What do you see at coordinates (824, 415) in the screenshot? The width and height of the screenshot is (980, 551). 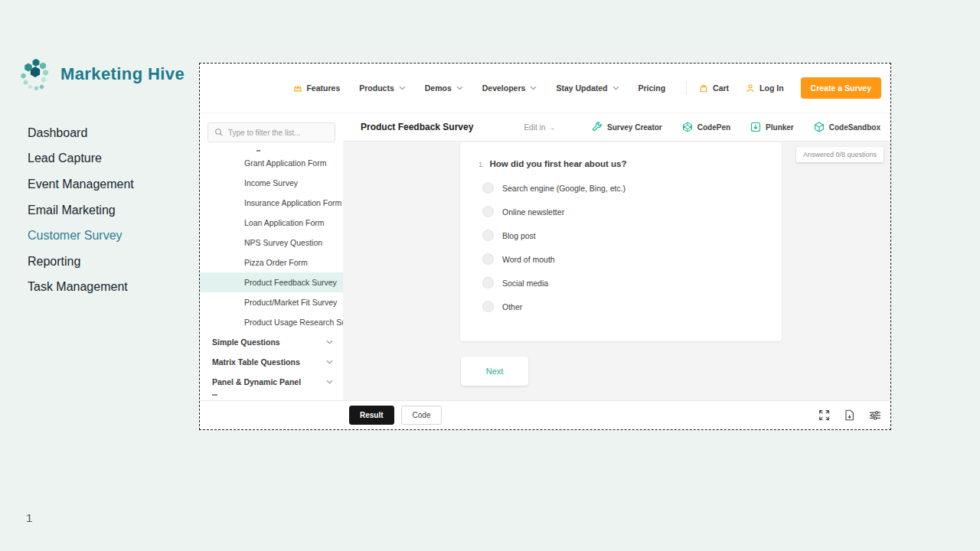 I see `fullscreen-icon` at bounding box center [824, 415].